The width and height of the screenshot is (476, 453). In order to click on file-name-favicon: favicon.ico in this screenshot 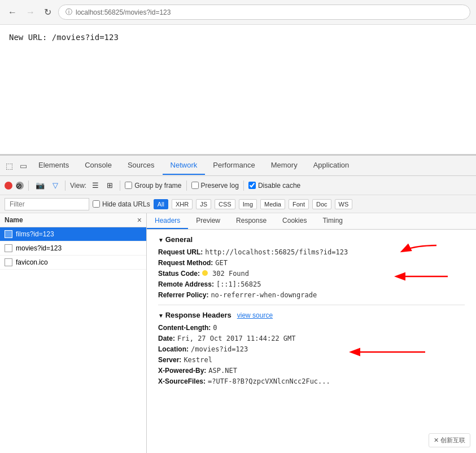, I will do `click(32, 262)`.